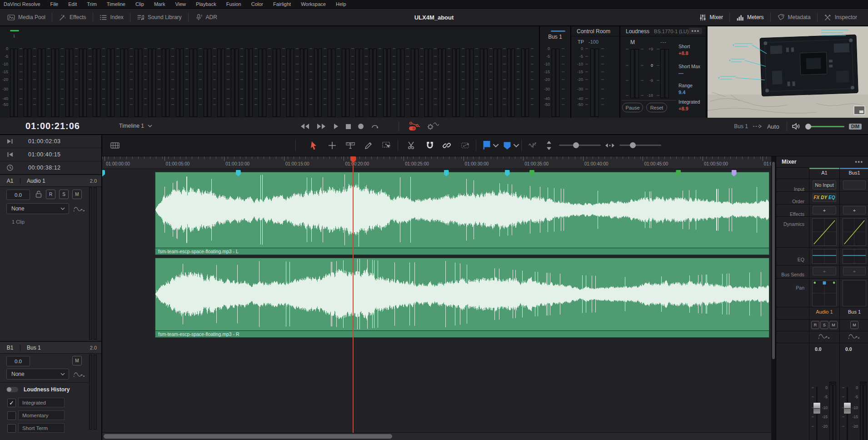 Image resolution: width=868 pixels, height=440 pixels. Describe the element at coordinates (633, 145) in the screenshot. I see `horizontal-zoom-knob` at that location.